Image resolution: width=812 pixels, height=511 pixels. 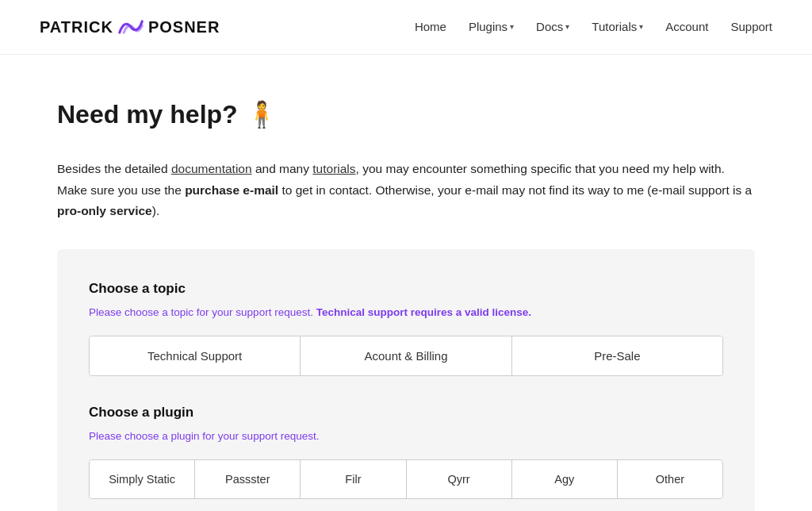 I want to click on main-nav: Home Plugins ▾ Docs ▾ Tutorials ▾ Accoun…, so click(x=593, y=27).